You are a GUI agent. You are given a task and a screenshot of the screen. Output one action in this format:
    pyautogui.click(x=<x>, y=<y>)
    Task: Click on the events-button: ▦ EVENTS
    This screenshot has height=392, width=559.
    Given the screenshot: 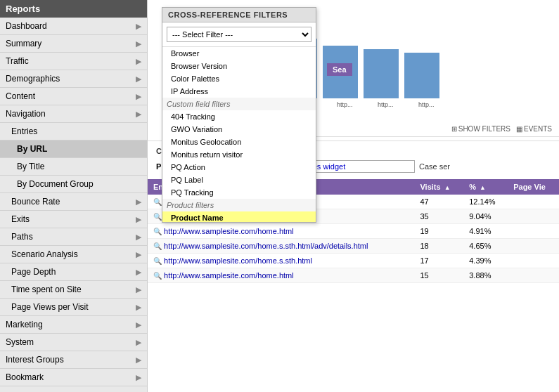 What is the action you would take?
    pyautogui.click(x=534, y=129)
    